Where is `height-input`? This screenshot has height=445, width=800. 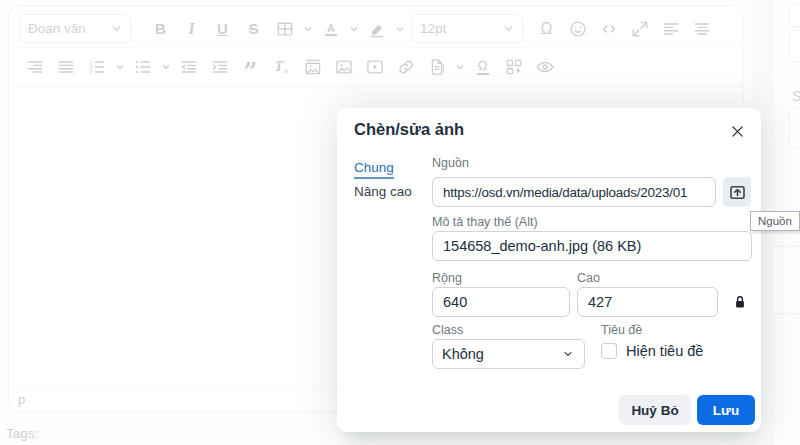 height-input is located at coordinates (648, 302).